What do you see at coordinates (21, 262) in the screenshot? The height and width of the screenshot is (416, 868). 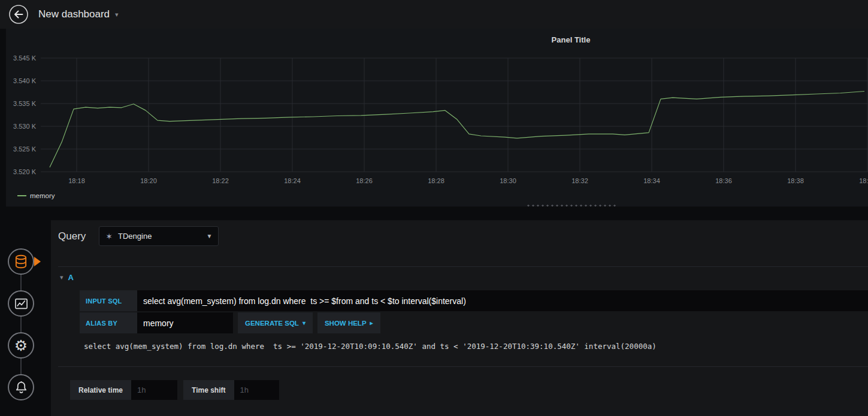 I see `database-icon` at bounding box center [21, 262].